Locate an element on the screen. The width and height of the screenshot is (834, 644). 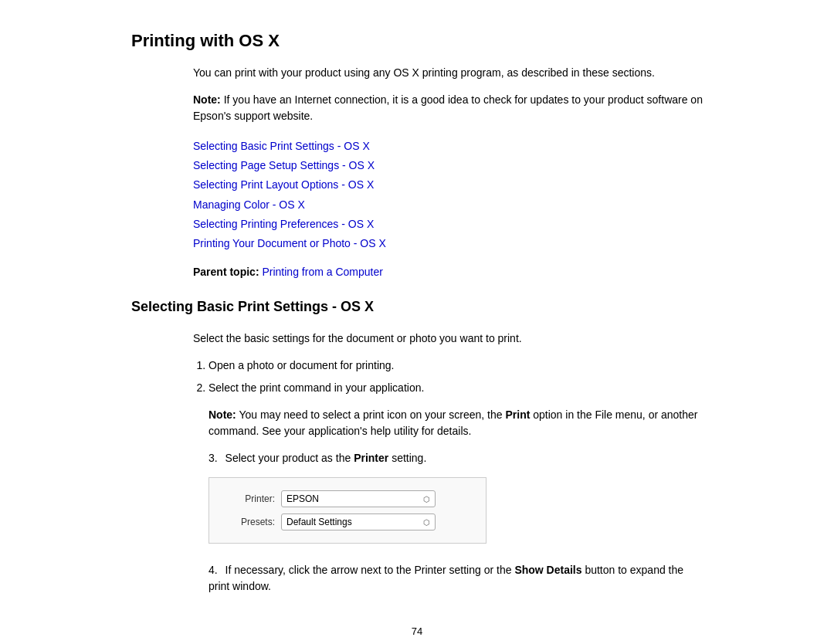
note2-bold: Note: is located at coordinates (222, 415).